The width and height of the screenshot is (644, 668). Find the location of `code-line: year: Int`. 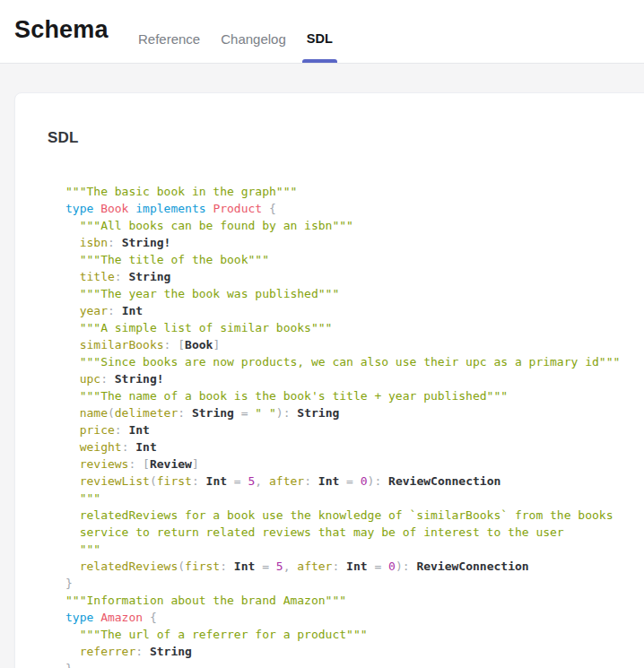

code-line: year: Int is located at coordinates (355, 310).